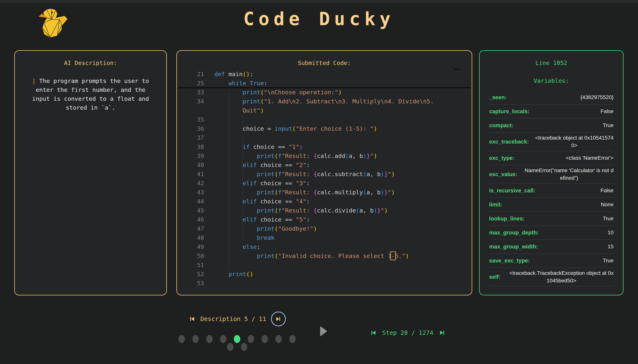 The height and width of the screenshot is (364, 638). I want to click on variable-row: limit:None, so click(551, 205).